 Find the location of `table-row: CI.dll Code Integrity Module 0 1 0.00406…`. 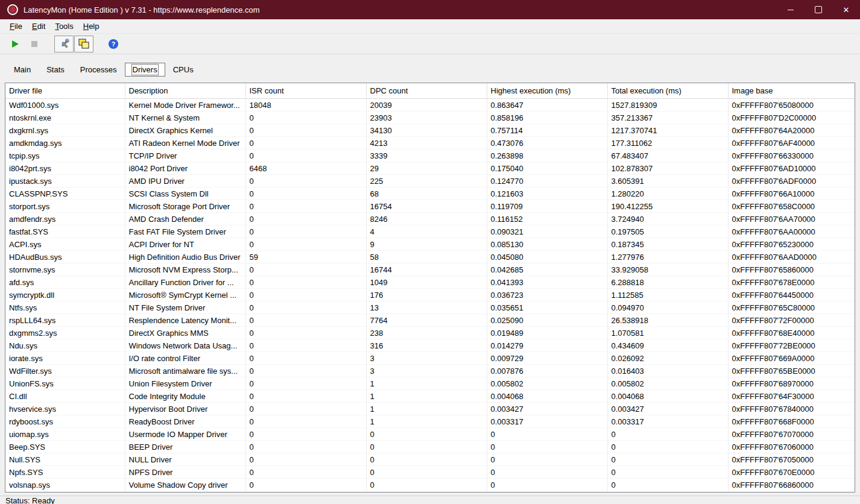

table-row: CI.dll Code Integrity Module 0 1 0.00406… is located at coordinates (430, 397).